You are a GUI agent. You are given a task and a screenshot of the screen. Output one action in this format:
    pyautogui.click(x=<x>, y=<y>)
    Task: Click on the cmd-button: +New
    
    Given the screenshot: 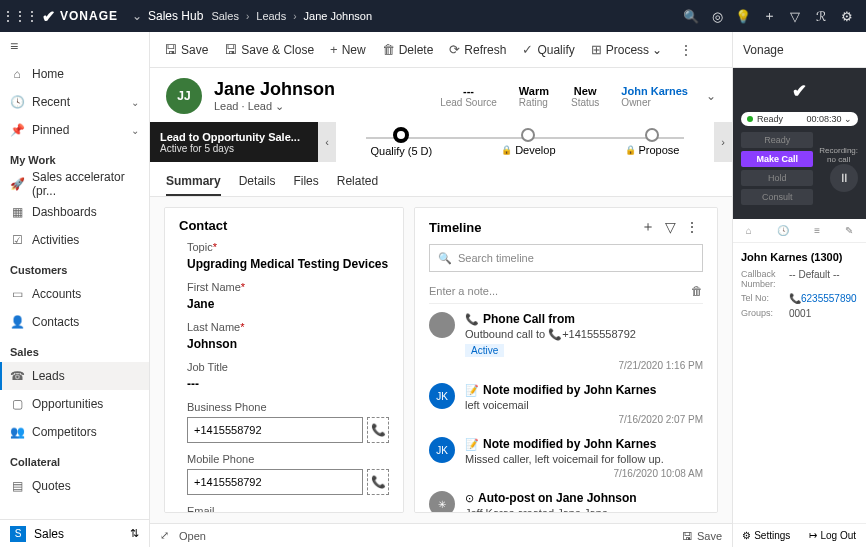 What is the action you would take?
    pyautogui.click(x=348, y=50)
    